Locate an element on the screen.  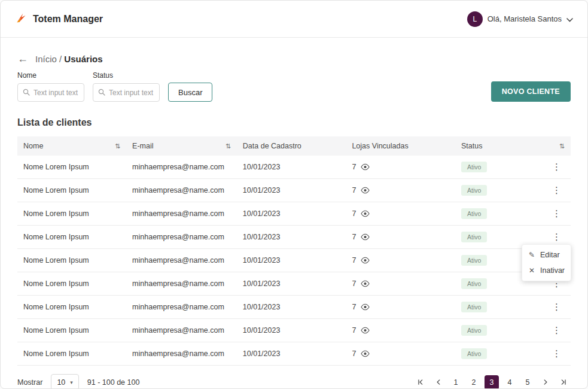
edit-menu-label: Editar is located at coordinates (550, 255).